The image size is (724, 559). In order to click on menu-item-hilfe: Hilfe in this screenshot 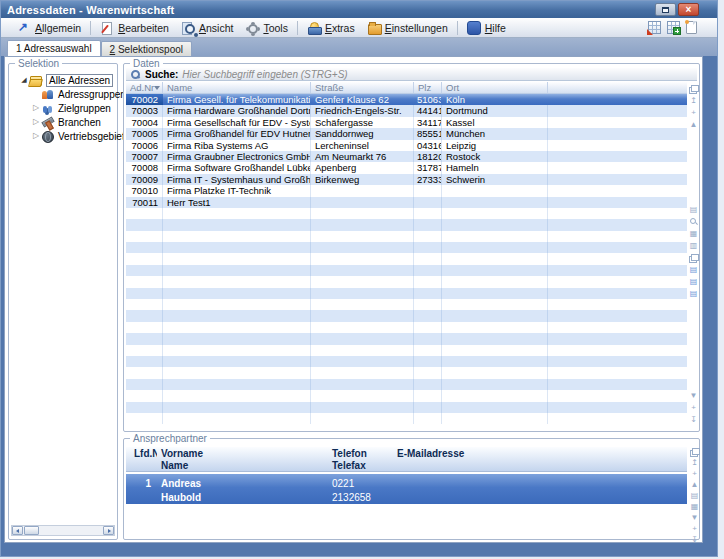, I will do `click(486, 28)`.